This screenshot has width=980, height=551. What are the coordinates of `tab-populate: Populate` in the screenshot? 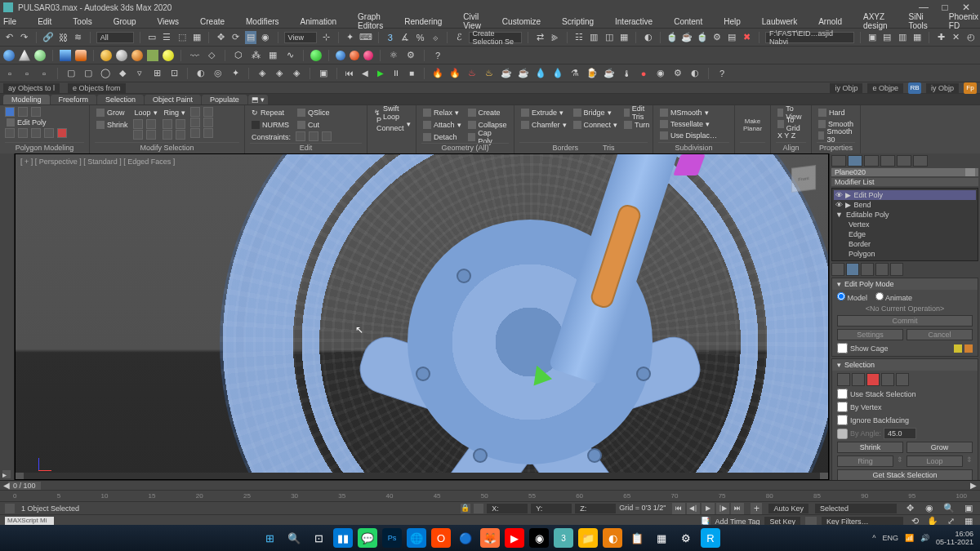 It's located at (225, 100).